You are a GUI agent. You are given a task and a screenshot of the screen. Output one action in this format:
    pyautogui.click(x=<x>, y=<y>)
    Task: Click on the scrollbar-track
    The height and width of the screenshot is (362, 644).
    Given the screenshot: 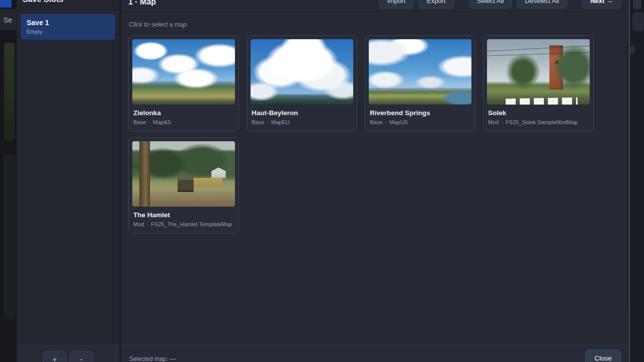 What is the action you would take?
    pyautogui.click(x=627, y=175)
    